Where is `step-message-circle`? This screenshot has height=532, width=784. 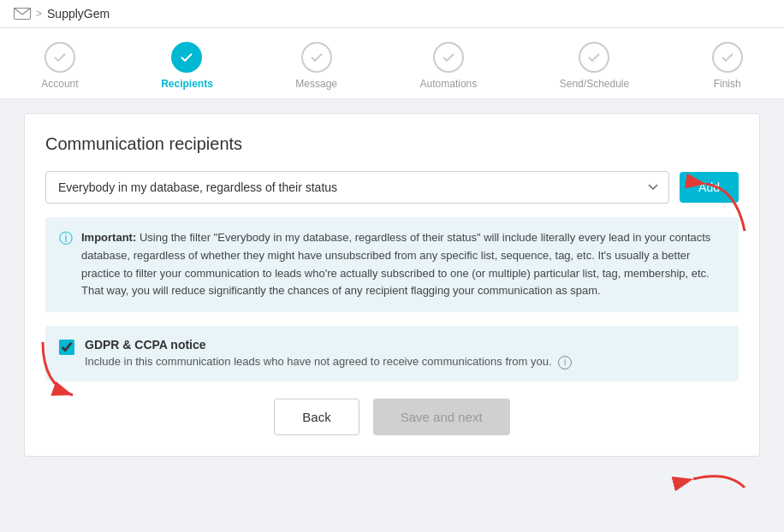
step-message-circle is located at coordinates (317, 57).